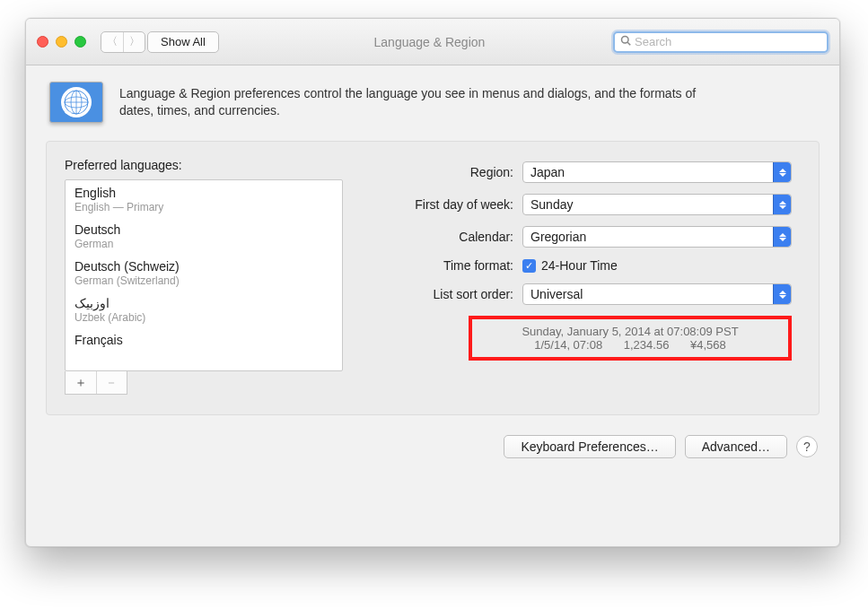 The height and width of the screenshot is (609, 868). I want to click on sort-order-row: List sort order: Universal, so click(590, 294).